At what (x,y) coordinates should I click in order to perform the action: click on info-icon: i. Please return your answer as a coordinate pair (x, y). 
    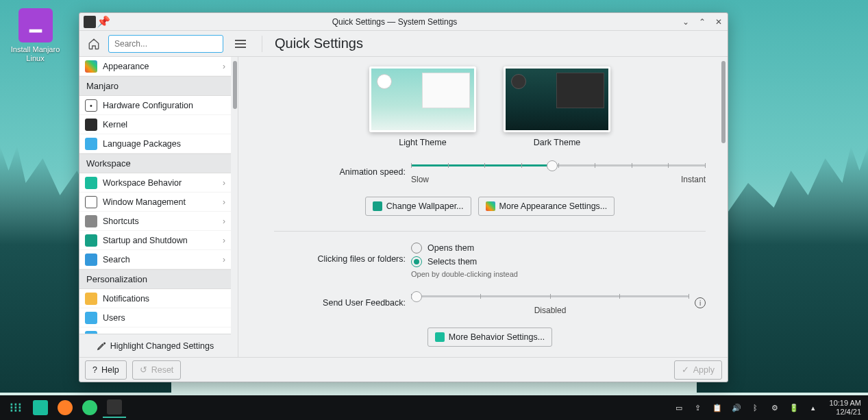
    Looking at the image, I should click on (700, 303).